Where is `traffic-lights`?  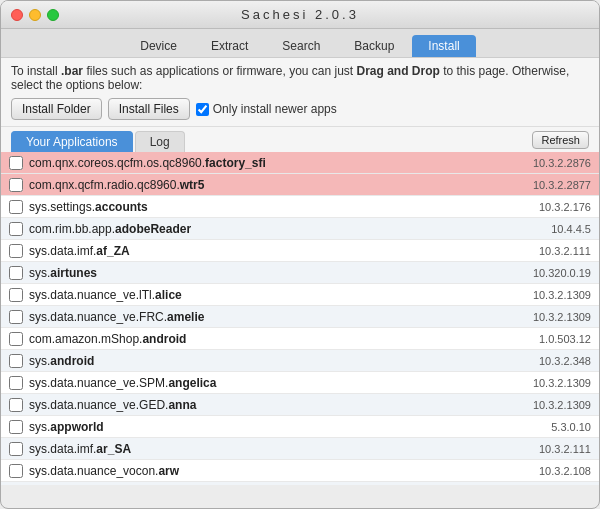
traffic-lights is located at coordinates (35, 15).